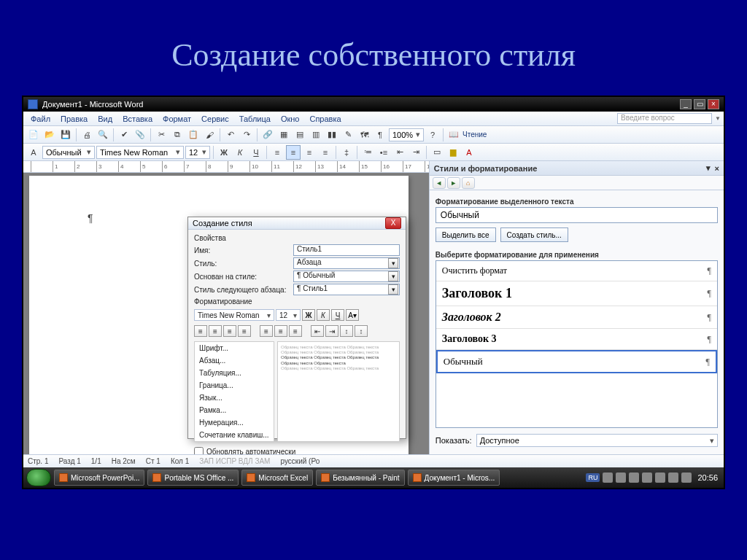 The image size is (747, 560). I want to click on reading-layout-icon: 📖, so click(454, 135).